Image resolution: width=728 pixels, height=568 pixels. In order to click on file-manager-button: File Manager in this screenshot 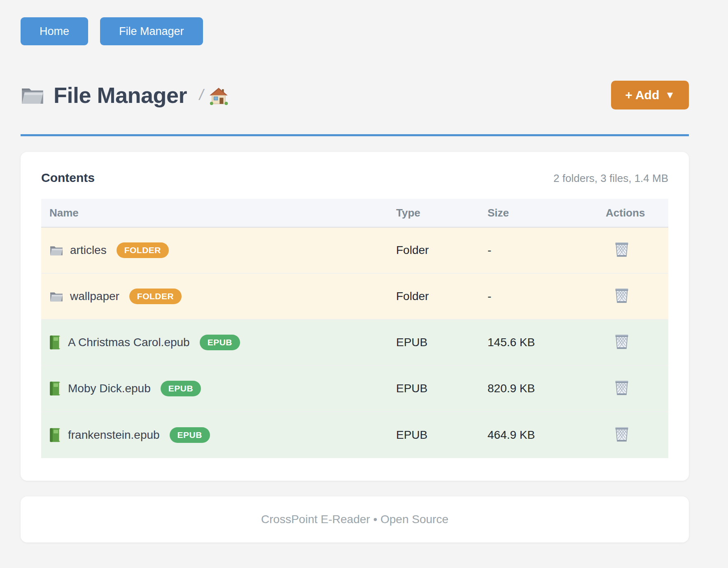, I will do `click(152, 31)`.